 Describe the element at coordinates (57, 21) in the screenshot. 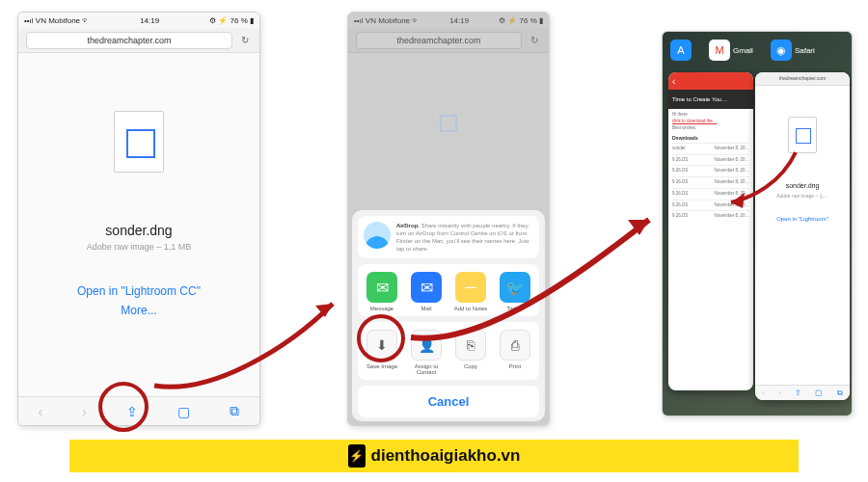

I see `carrier: ••ıl VN Mobifone ᯤ` at that location.